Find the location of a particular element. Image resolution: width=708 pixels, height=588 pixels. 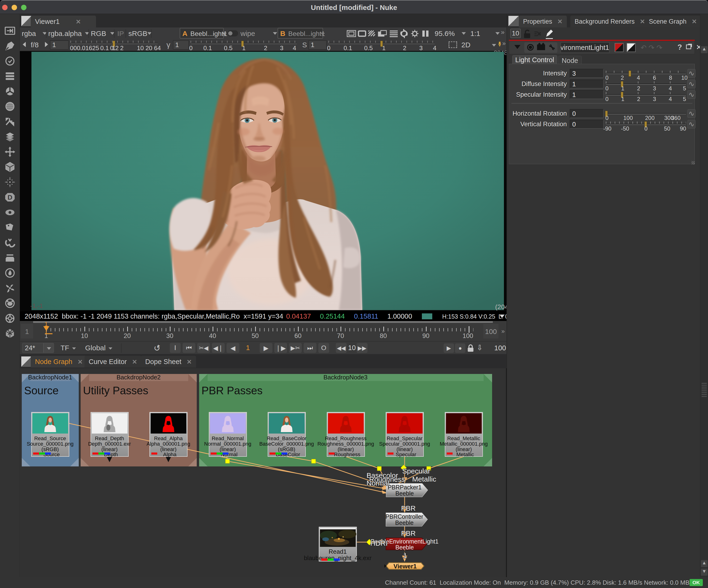

svg-text: Alpha is located at coordinates (170, 454).